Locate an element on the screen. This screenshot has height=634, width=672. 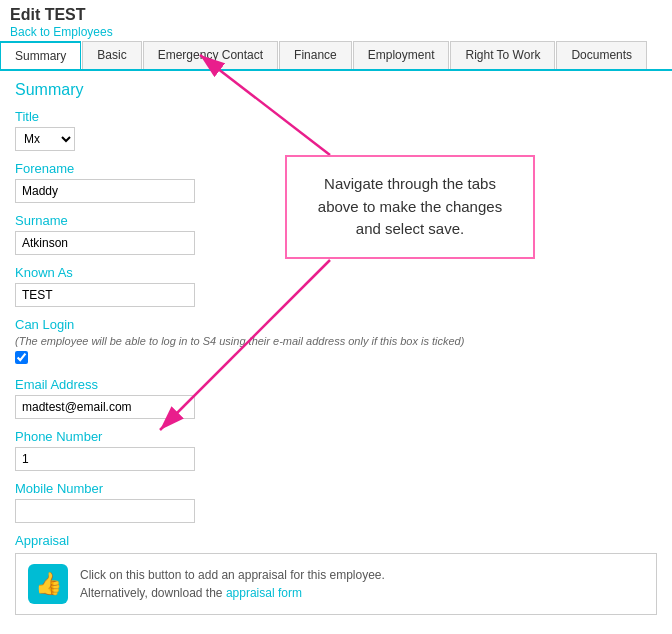
tab-employment: Employment is located at coordinates (402, 55).